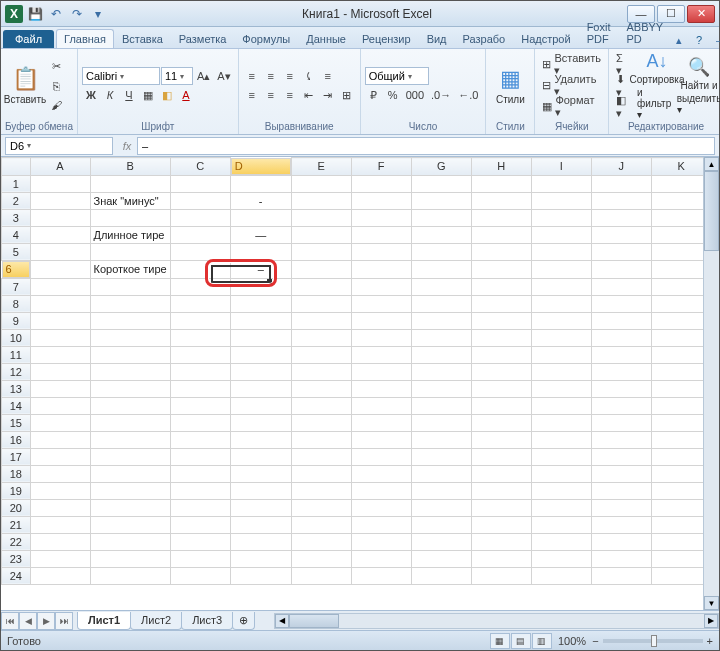  Describe the element at coordinates (441, 440) in the screenshot. I see `cell-G16` at that location.